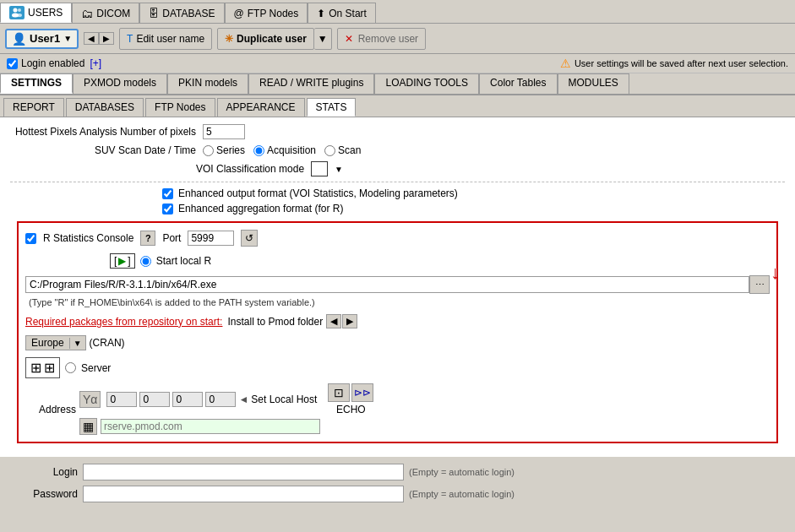 The image size is (795, 532). What do you see at coordinates (351, 410) in the screenshot?
I see `echo-label: ECHO` at bounding box center [351, 410].